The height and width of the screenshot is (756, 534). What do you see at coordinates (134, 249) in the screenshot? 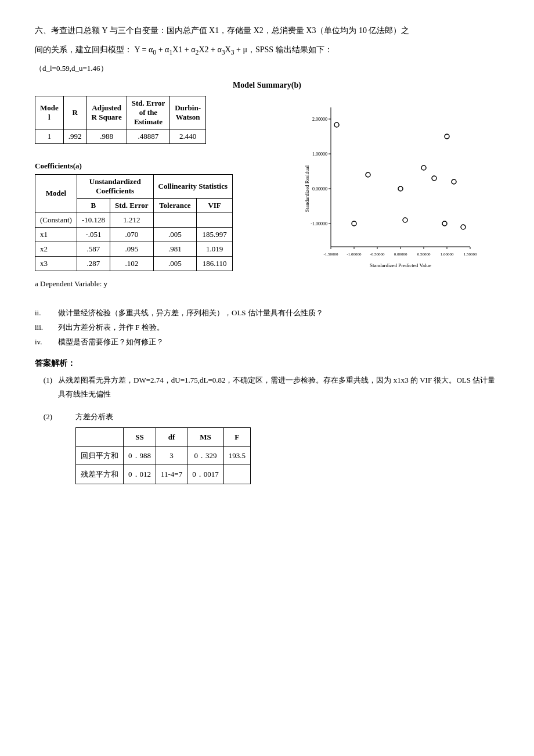
I see `coef-row-x2: x2 .587 .095 .981 1.019` at bounding box center [134, 249].